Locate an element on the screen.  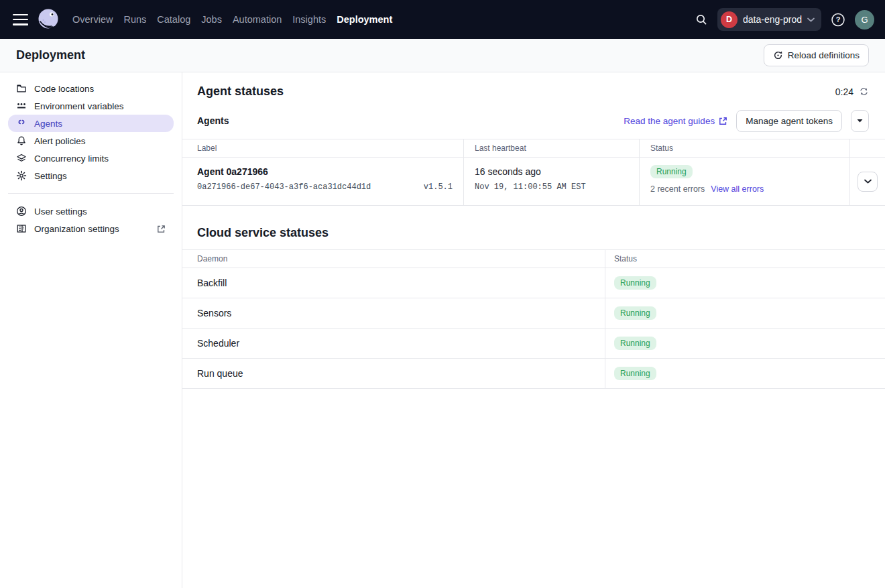
deployment-switcher: D data-eng-prod is located at coordinates (770, 19).